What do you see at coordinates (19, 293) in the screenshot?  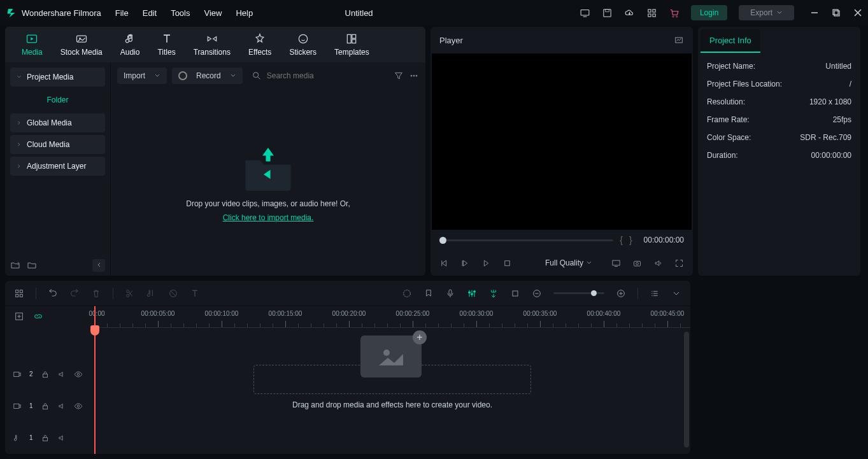 I see `layout-icon` at bounding box center [19, 293].